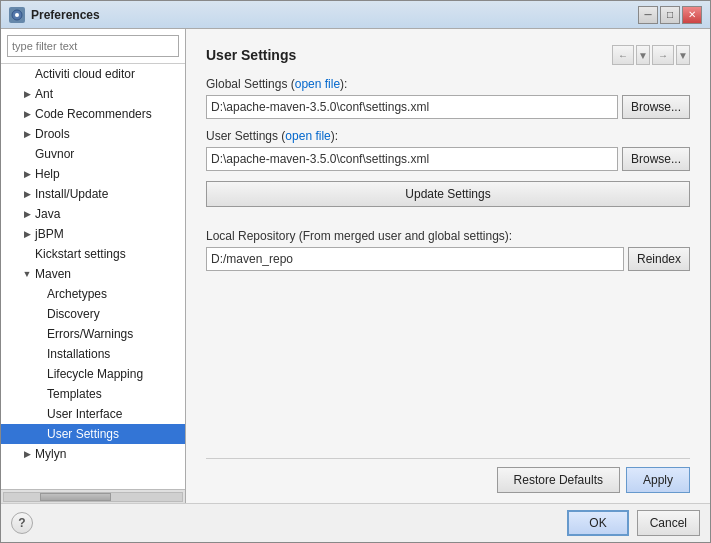  Describe the element at coordinates (74, 394) in the screenshot. I see `sidebar-item-label-templates: Templates` at that location.